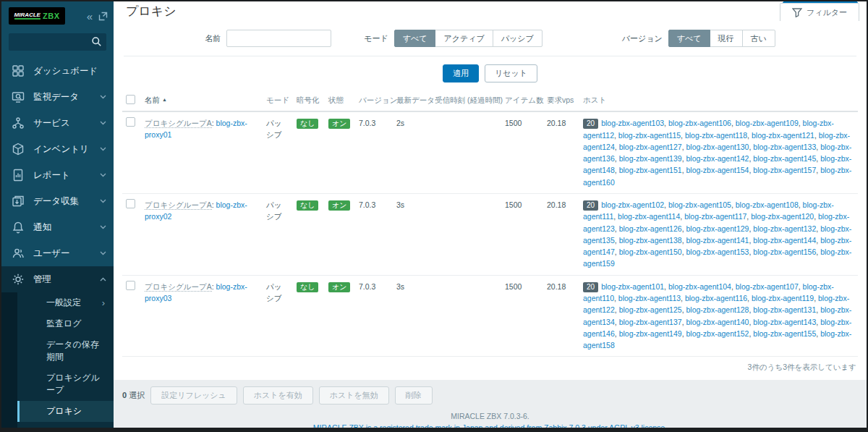 This screenshot has width=868, height=432. I want to click on host-link: blog-zbx-agent150, so click(651, 252).